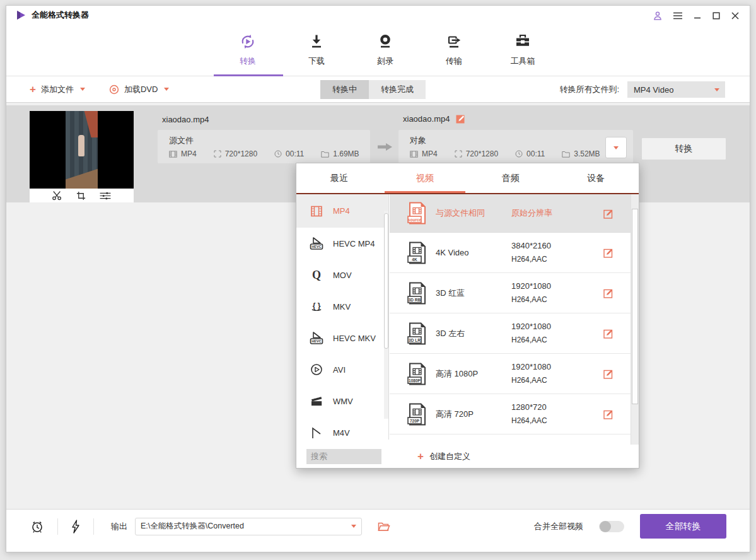 The height and width of the screenshot is (560, 756). I want to click on add-files-button: + 添加文件, so click(57, 90).